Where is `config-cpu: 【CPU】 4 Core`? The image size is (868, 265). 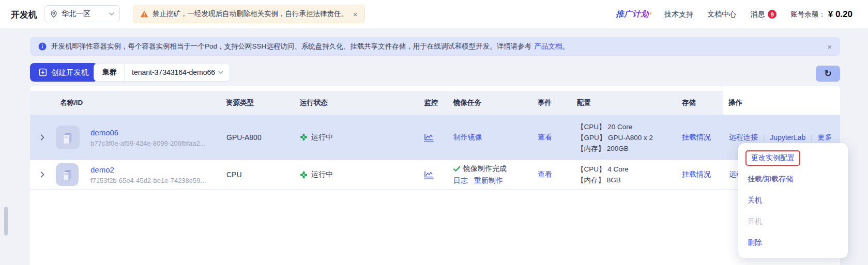
config-cpu: 【CPU】 4 Core is located at coordinates (603, 169).